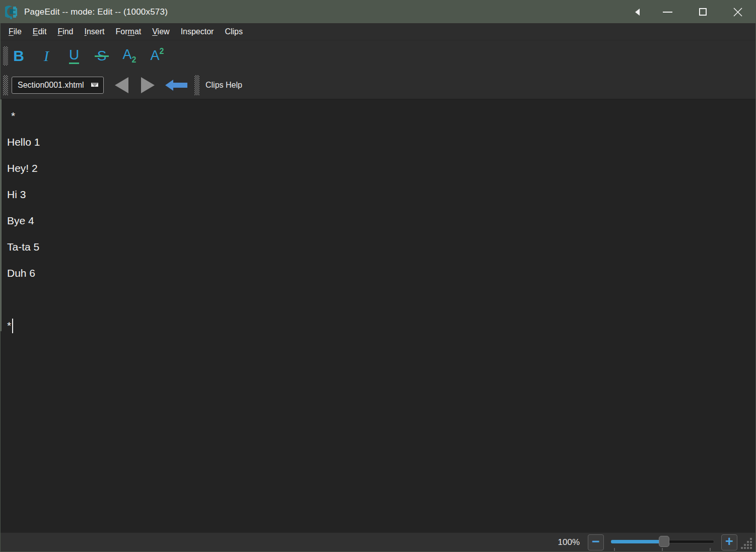 This screenshot has height=552, width=756. I want to click on clips-help-label: Clips Help, so click(224, 85).